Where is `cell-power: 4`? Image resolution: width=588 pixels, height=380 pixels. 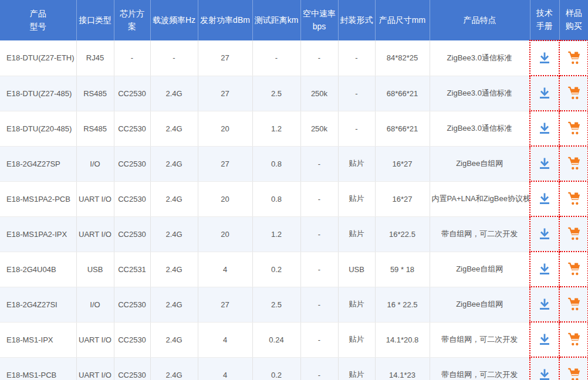
cell-power: 4 is located at coordinates (225, 340).